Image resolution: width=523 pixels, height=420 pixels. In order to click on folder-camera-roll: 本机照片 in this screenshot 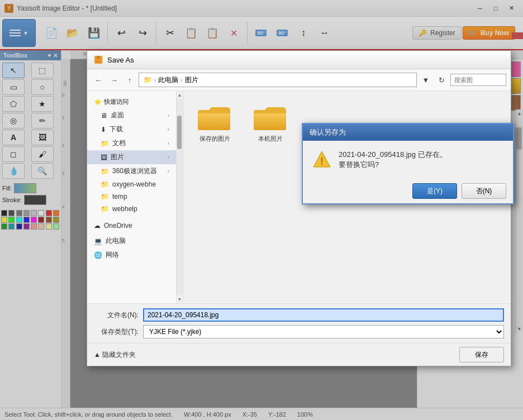, I will do `click(270, 123)`.